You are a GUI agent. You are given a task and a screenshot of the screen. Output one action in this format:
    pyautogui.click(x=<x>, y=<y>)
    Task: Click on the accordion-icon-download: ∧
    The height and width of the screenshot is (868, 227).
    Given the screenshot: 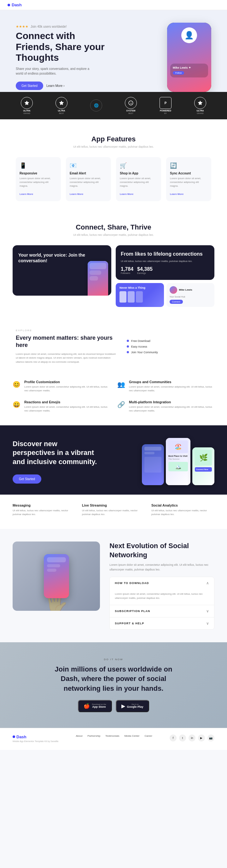 What is the action you would take?
    pyautogui.click(x=208, y=583)
    